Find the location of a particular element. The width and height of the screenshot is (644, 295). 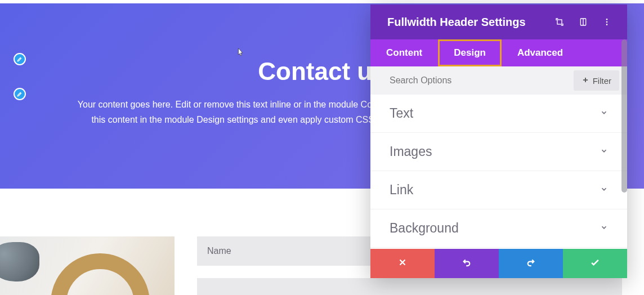

filter-button: Filter is located at coordinates (597, 81).